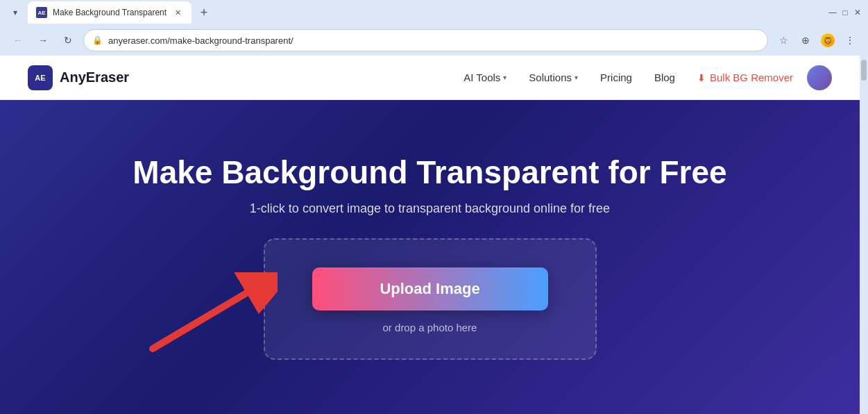 The image size is (868, 414). I want to click on hero-title: Make Background Transparent for Free, so click(429, 172).